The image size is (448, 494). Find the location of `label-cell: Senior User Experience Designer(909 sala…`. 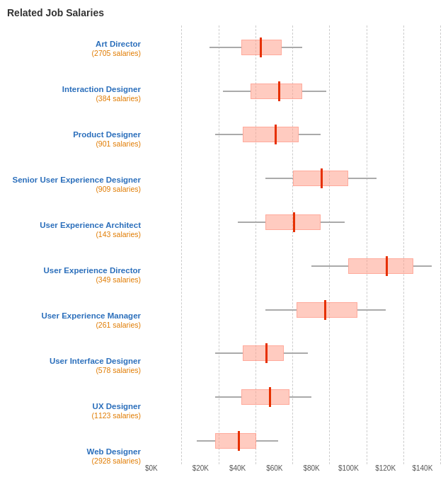

label-cell: Senior User Experience Designer(909 sala… is located at coordinates (76, 184).